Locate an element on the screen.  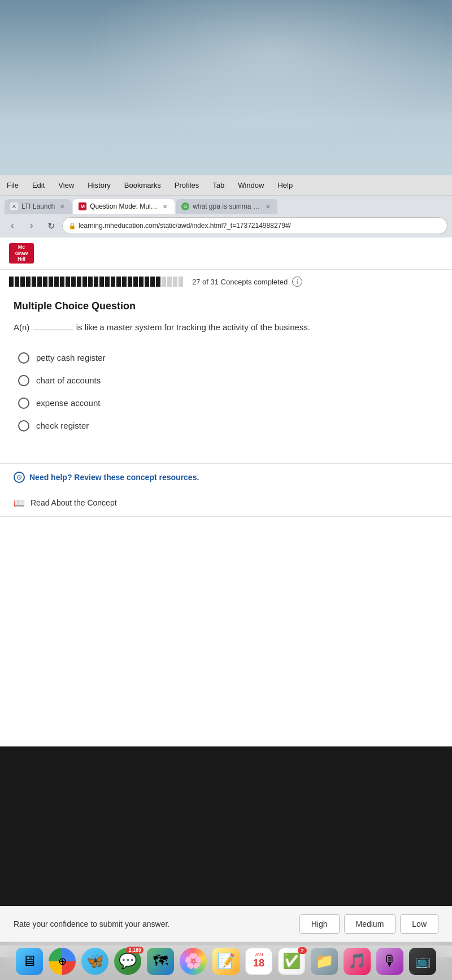
calendar-date-label: 18 is located at coordinates (259, 964).